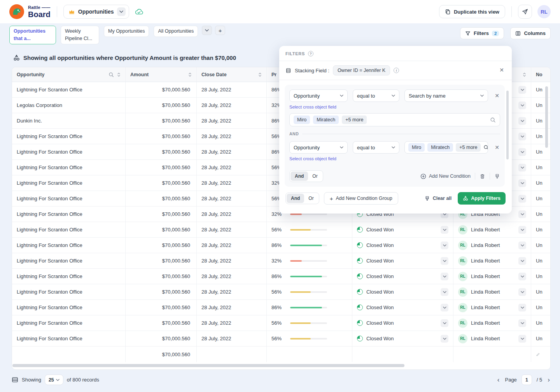 The width and height of the screenshot is (560, 392). Describe the element at coordinates (354, 120) in the screenshot. I see `more-values-chip: +5 more` at that location.